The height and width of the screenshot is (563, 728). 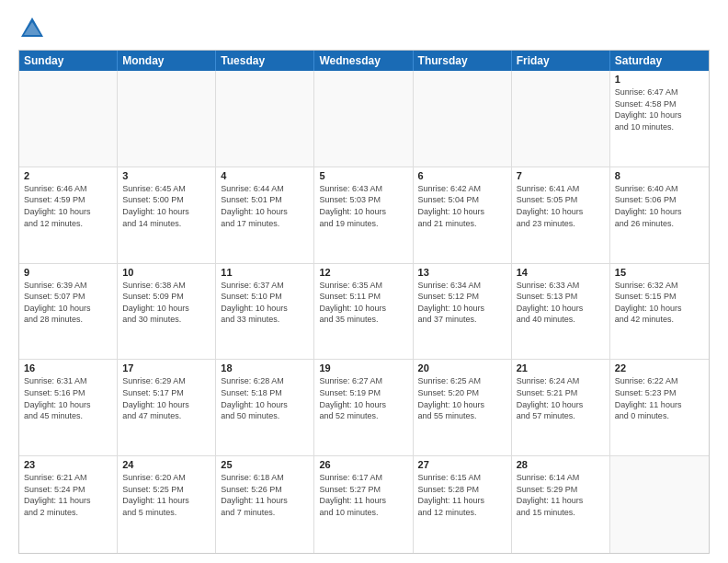 I want to click on calendar-cell: 12Sunrise: 6:35 AM Sunset: 5:11 PM Dayli…, so click(x=364, y=312).